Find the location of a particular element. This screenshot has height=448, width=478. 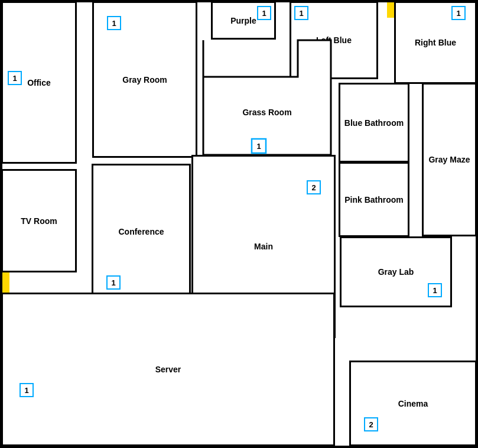

gray-maze-label: Gray Maze is located at coordinates (449, 160).